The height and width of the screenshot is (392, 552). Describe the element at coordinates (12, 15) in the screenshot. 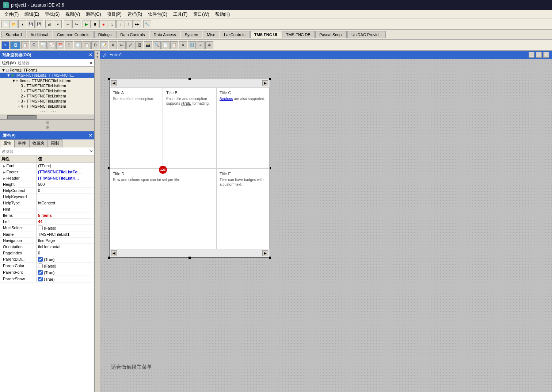

I see `menu-file: 文件(F)` at that location.